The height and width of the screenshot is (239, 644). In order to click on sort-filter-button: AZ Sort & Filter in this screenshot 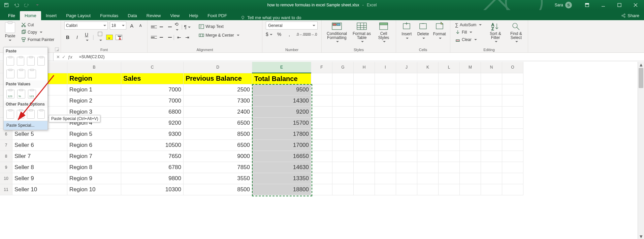, I will do `click(495, 32)`.